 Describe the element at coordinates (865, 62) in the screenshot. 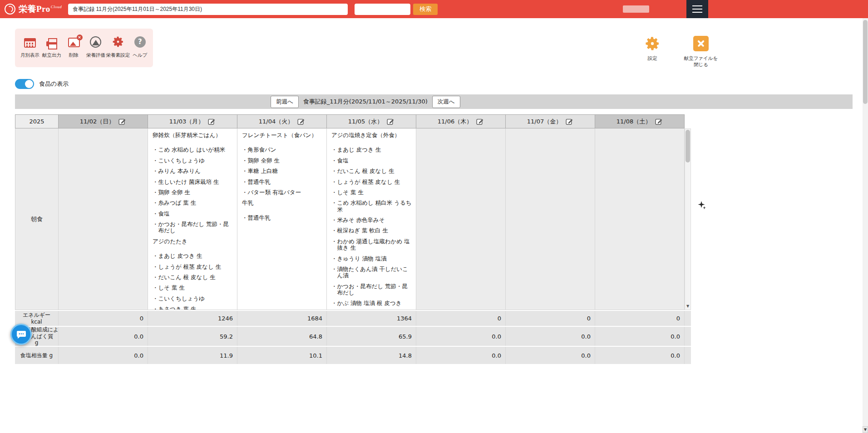

I see `page-scrollbar-thumb` at that location.